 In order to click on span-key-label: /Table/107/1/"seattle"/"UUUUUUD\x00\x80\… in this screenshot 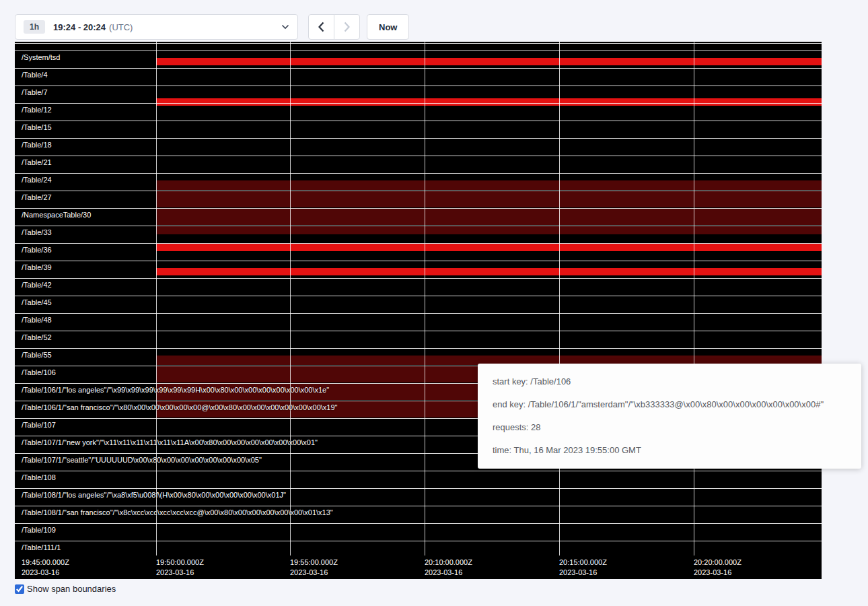, I will do `click(141, 460)`.